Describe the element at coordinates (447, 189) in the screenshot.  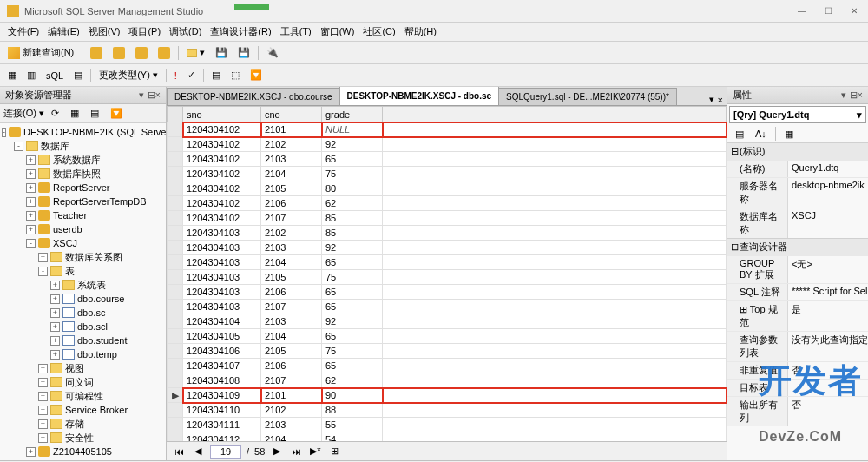
I see `table-row: 1204304102210580` at that location.